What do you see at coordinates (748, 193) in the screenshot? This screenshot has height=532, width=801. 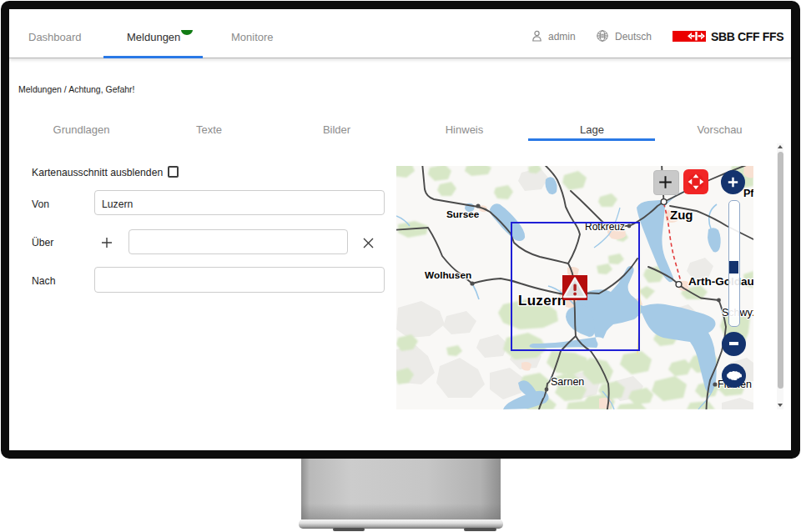 I see `svg-text: Pf` at bounding box center [748, 193].